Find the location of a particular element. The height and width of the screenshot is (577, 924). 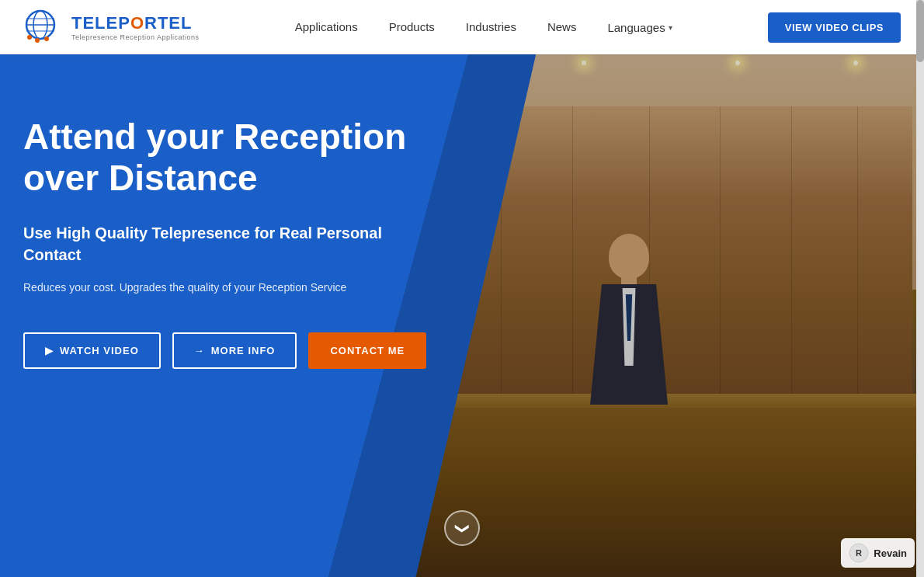

contact-me-button: CONTACT ME is located at coordinates (367, 351).